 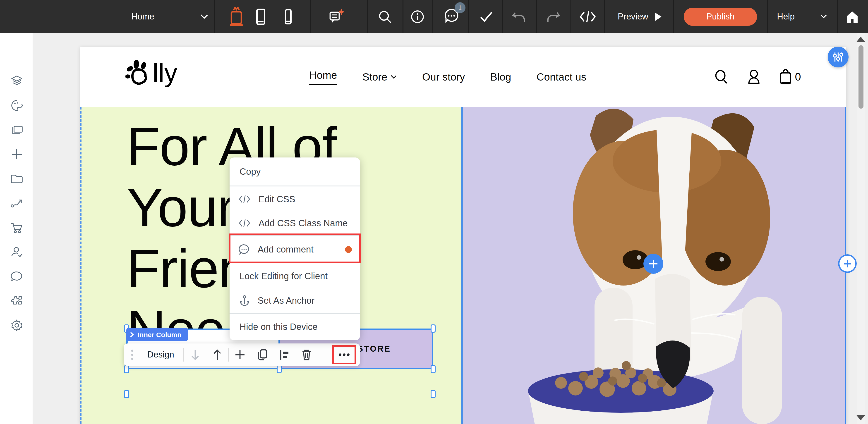 What do you see at coordinates (721, 77) in the screenshot?
I see `site-search-icon` at bounding box center [721, 77].